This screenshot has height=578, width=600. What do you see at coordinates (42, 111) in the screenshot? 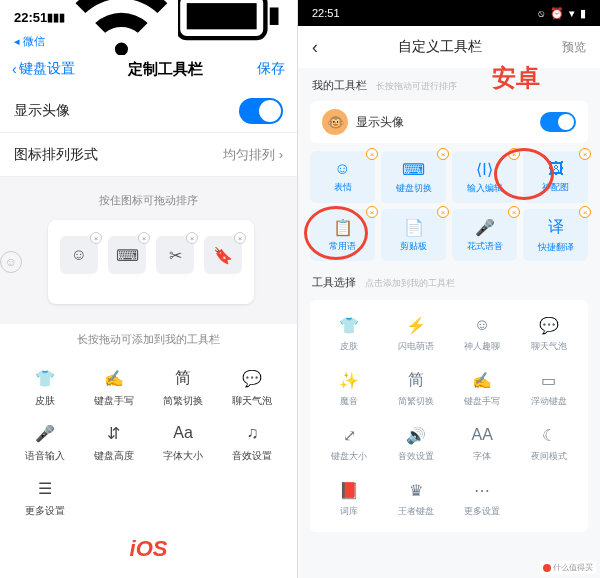
I see `ios-avatar-label: 显示头像` at bounding box center [42, 111].